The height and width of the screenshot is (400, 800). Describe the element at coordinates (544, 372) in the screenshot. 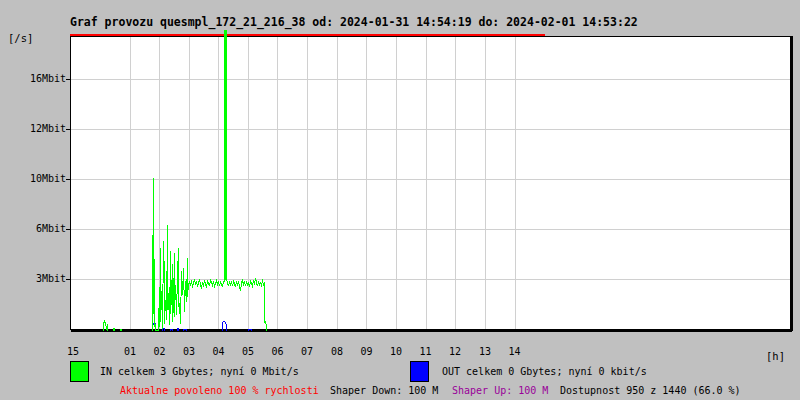

I see `legend-out-label: OUT celkem 0 Gbytes; nyní 0 kbit/s` at that location.